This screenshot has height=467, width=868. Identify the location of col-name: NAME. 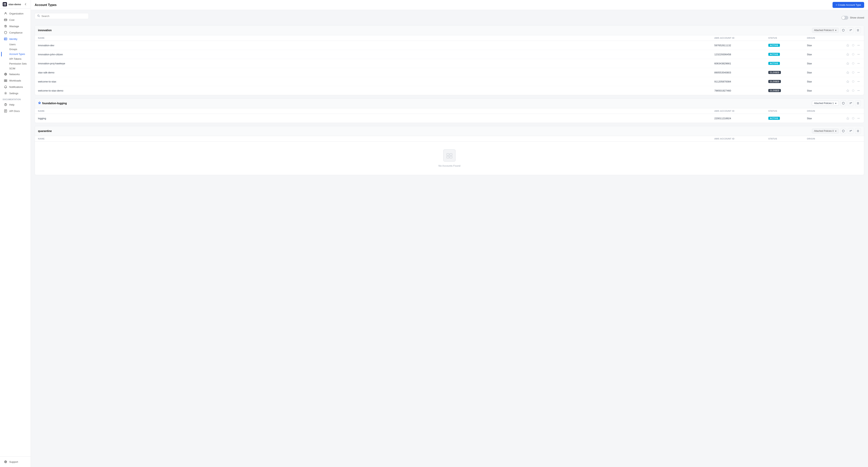
(376, 38).